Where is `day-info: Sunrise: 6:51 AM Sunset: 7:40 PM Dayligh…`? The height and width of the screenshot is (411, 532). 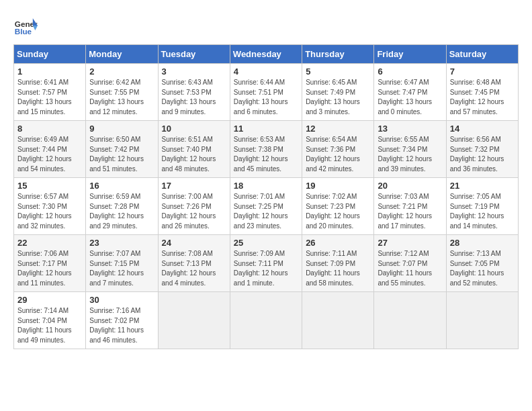
day-info: Sunrise: 6:51 AM Sunset: 7:40 PM Dayligh… is located at coordinates (194, 154).